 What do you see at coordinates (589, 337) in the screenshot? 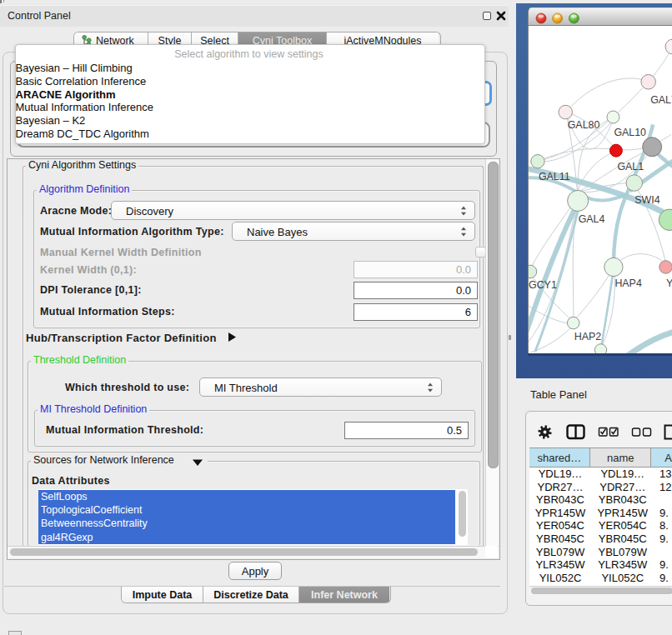
I see `svg-text: HAP2` at bounding box center [589, 337].